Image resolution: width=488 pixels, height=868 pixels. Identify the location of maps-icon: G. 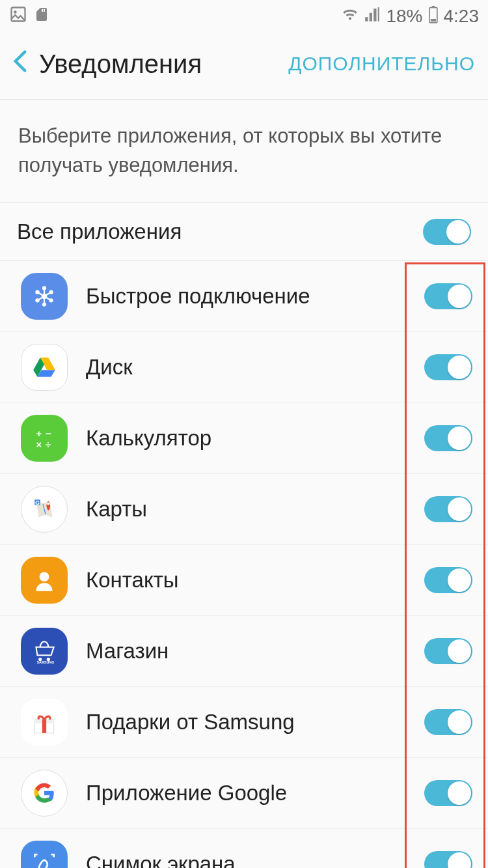
(44, 509).